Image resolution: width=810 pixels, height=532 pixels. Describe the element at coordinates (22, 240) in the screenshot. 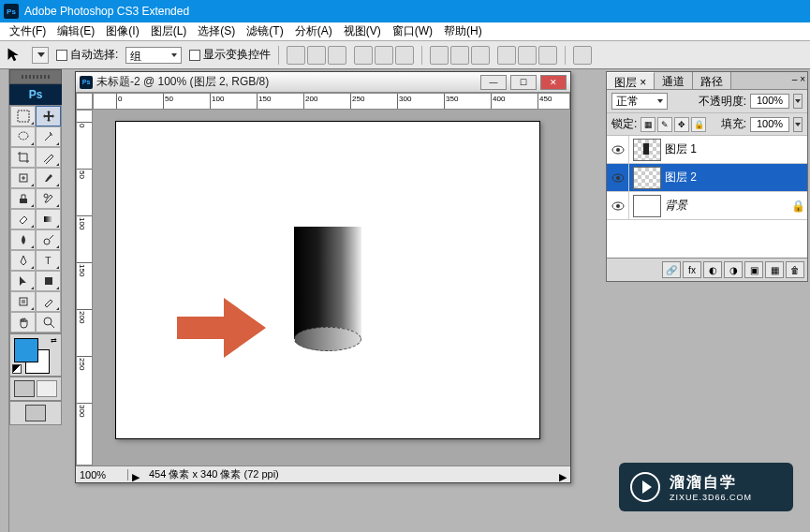

I see `blur-tool` at that location.